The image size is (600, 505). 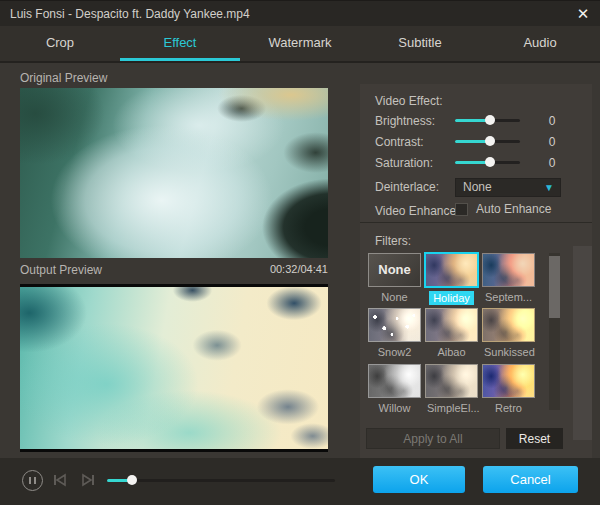 I want to click on filters-scrollbar, so click(x=554, y=332).